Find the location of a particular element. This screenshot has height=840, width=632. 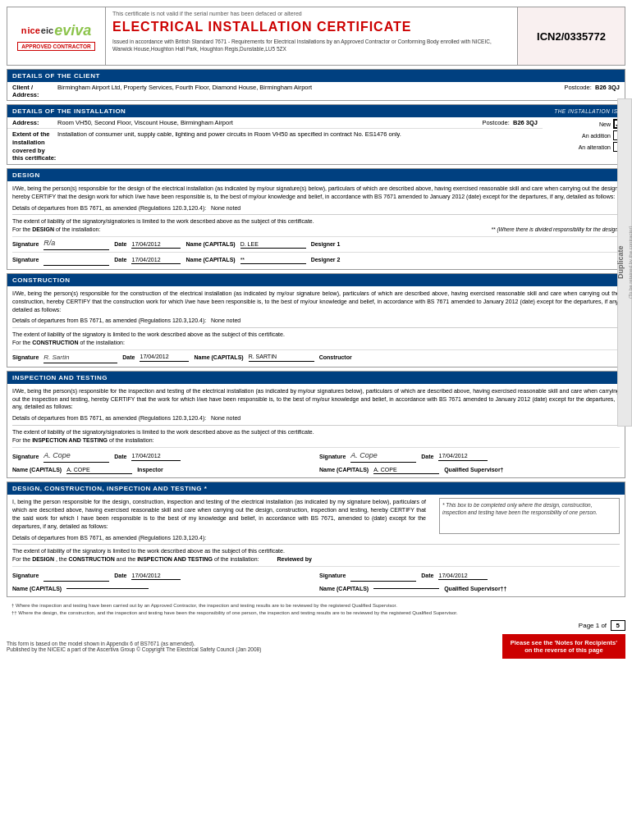

new-label: New is located at coordinates (605, 125).